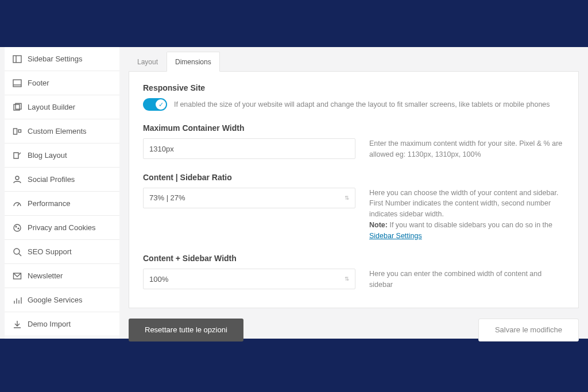 The image size is (588, 392). I want to click on blog-layout-icon, so click(17, 156).